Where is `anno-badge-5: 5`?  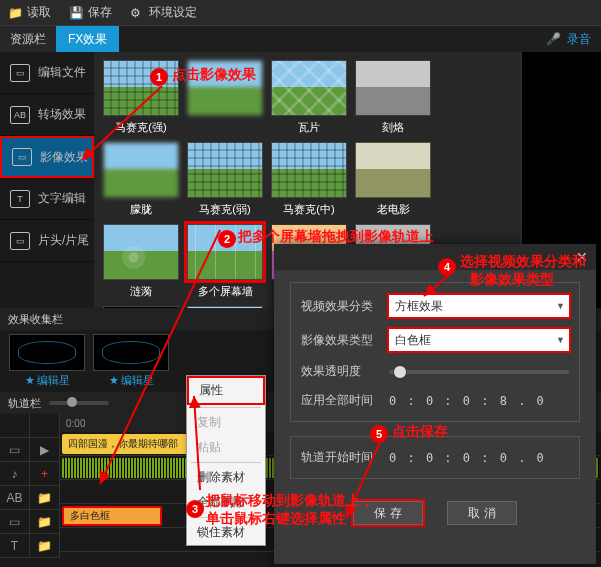
anno-badge-5: 5 is located at coordinates (379, 434).